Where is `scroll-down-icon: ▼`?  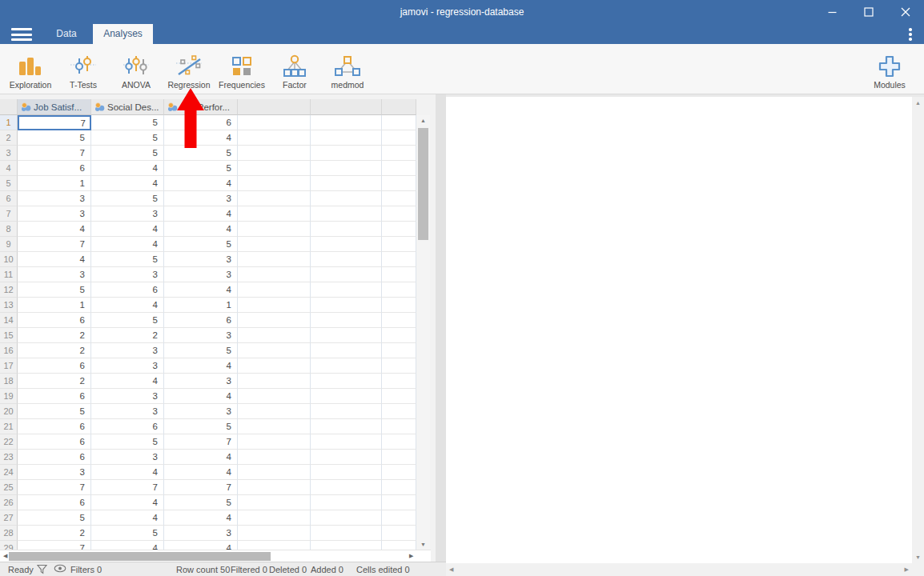 scroll-down-icon: ▼ is located at coordinates (423, 544).